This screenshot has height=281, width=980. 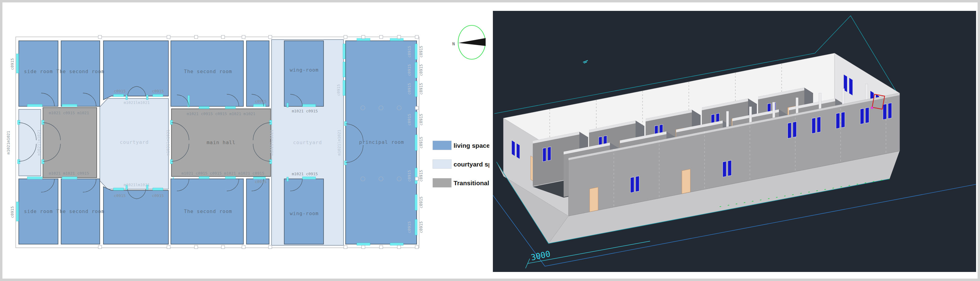 I want to click on room-wing-top, so click(x=304, y=74).